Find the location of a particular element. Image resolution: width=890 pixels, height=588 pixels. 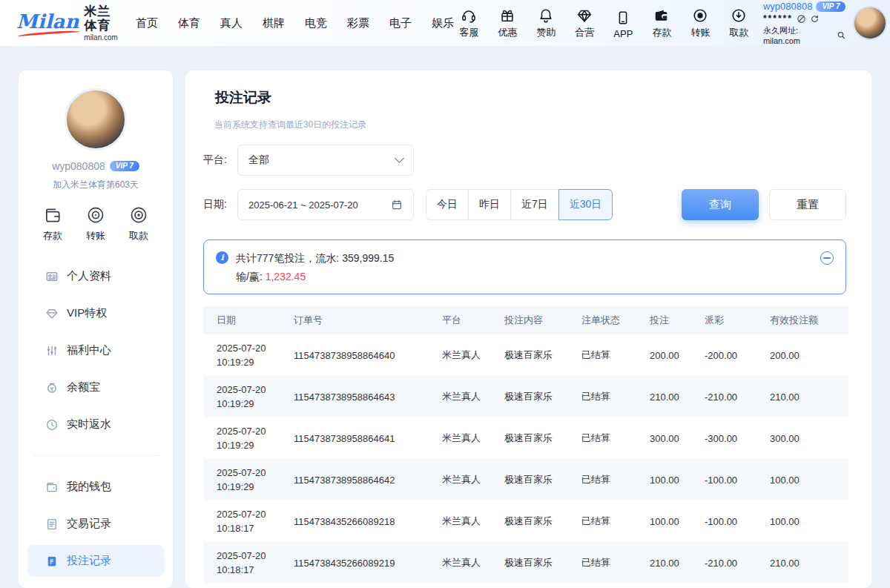

sidebar-action-withdraw: 取款 is located at coordinates (139, 224).